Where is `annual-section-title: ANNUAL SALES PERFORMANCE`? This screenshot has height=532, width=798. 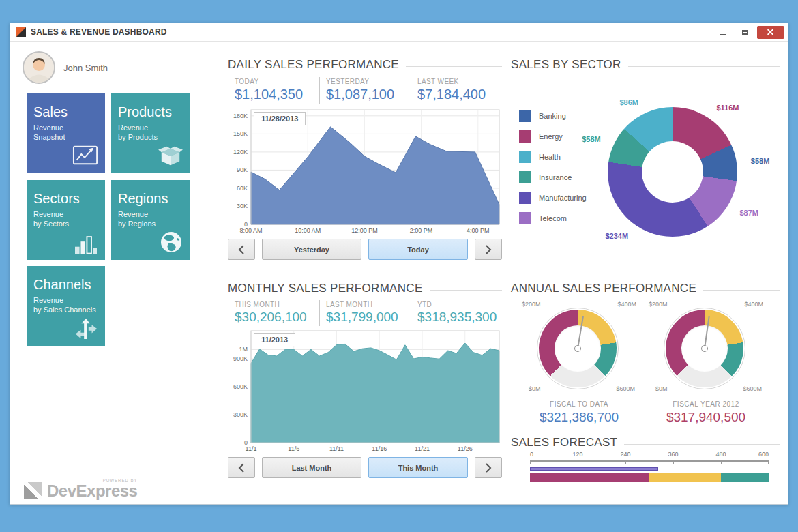
annual-section-title: ANNUAL SALES PERFORMANCE is located at coordinates (604, 289).